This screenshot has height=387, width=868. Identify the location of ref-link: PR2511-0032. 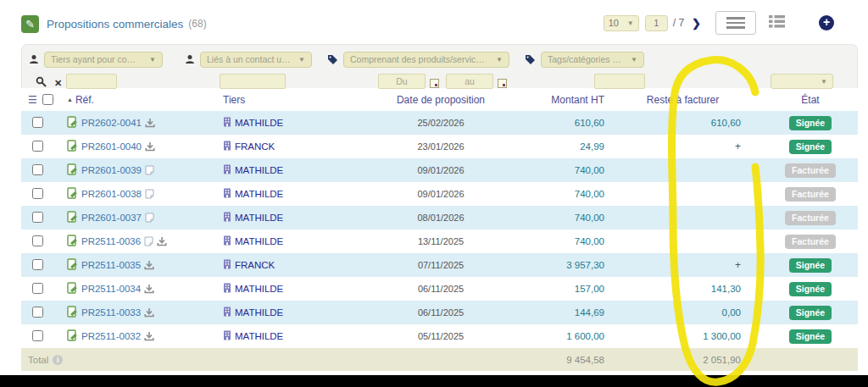
(111, 336).